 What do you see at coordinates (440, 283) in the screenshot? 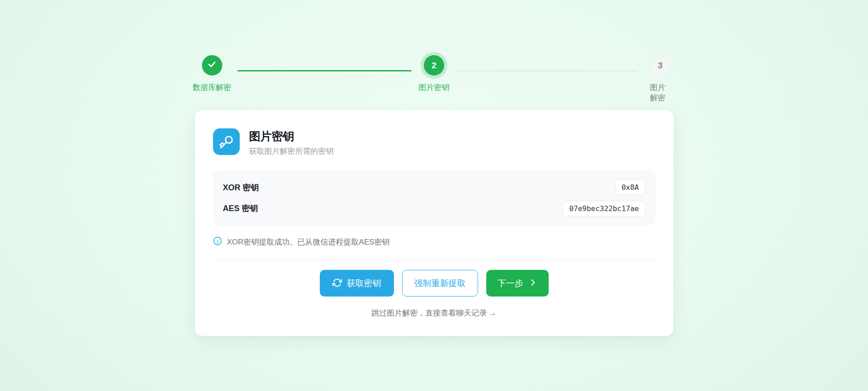
I see `force-reextract-label: 强制重新提取` at bounding box center [440, 283].